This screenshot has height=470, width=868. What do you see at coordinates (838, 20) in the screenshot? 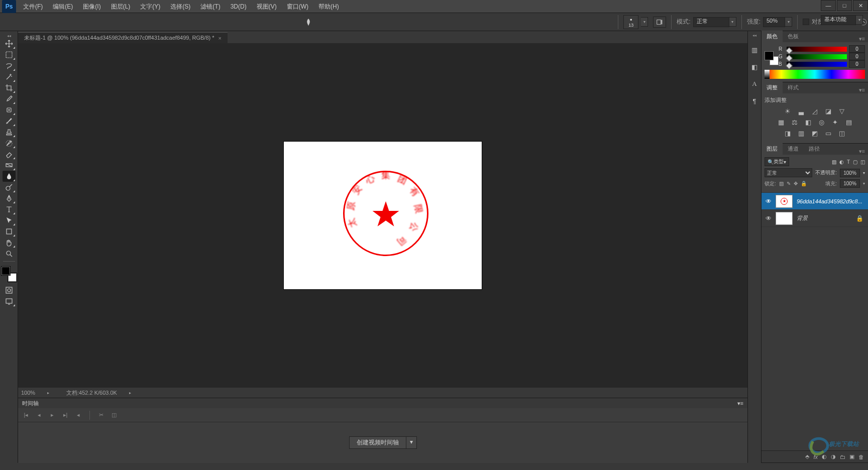
I see `workspace-select: 基本功能` at bounding box center [838, 20].